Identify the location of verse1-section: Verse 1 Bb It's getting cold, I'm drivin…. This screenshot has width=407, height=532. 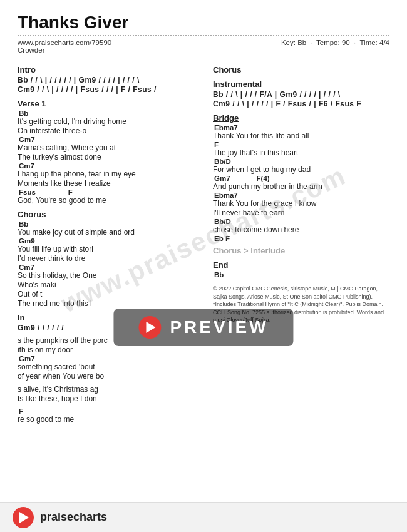
(106, 151).